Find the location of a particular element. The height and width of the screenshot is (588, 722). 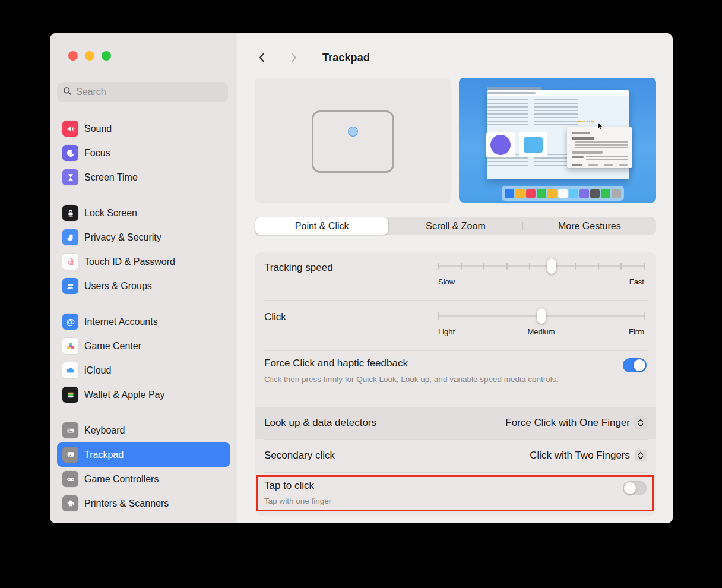

tracking-speed-thumb is located at coordinates (551, 266).